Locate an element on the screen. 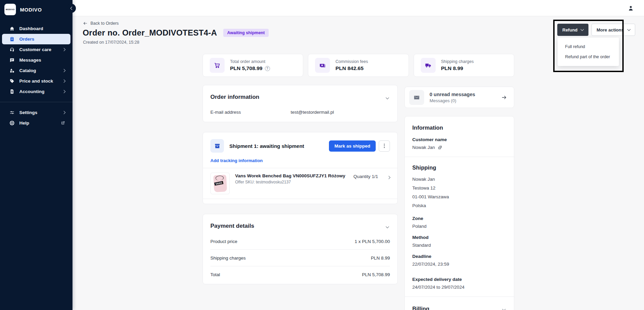 The image size is (644, 310). copy-icon is located at coordinates (440, 148).